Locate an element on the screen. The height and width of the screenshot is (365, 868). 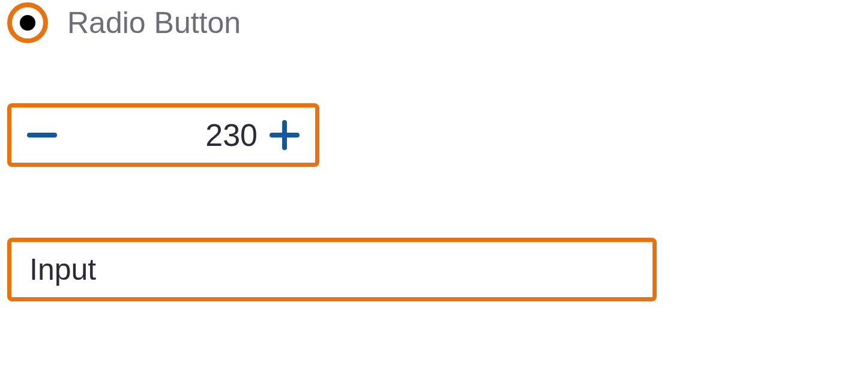
plus-icon is located at coordinates (285, 135).